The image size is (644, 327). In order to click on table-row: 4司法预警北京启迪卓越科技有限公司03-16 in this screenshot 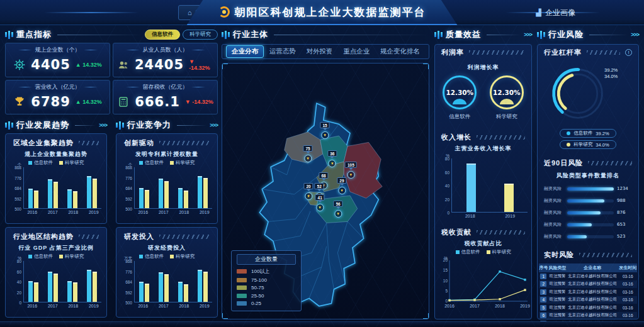, I will do `click(588, 301)`.